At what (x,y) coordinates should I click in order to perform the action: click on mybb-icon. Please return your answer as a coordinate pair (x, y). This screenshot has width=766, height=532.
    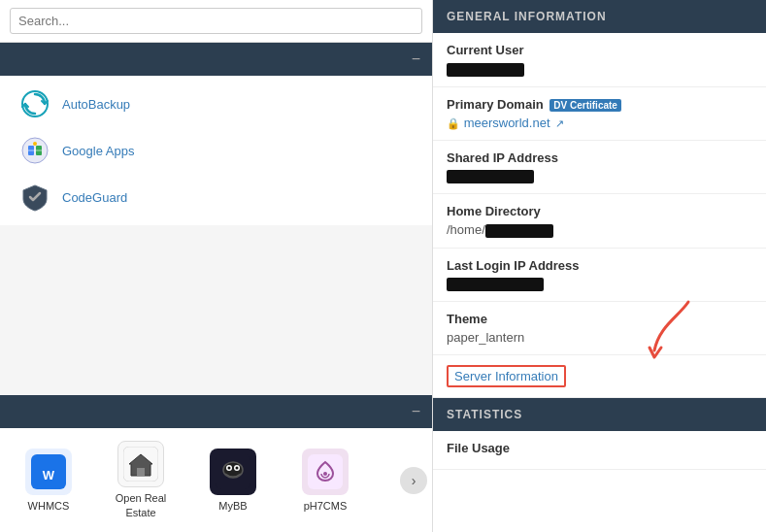
    Looking at the image, I should click on (233, 472).